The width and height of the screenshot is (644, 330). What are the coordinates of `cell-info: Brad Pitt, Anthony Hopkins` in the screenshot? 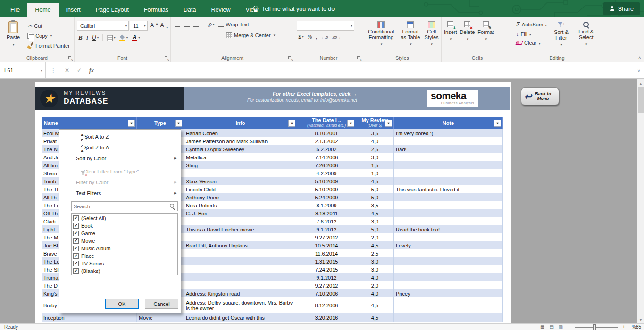 It's located at (241, 245).